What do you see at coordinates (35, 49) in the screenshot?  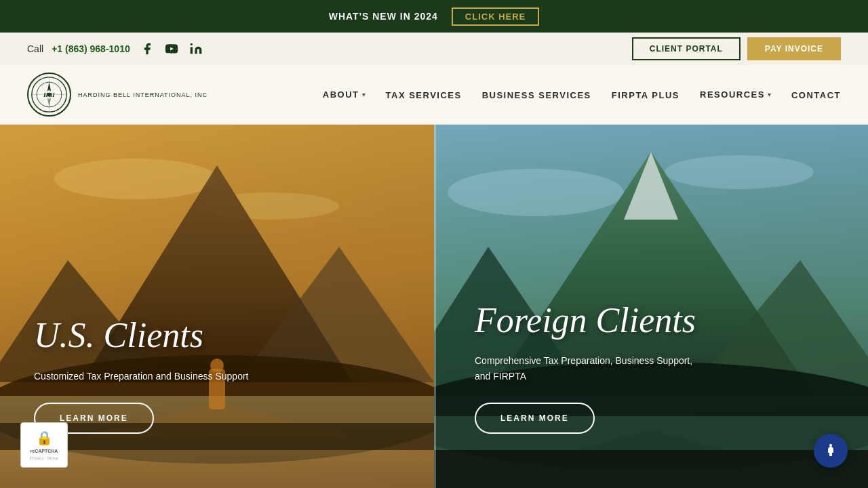 I see `call-label: Call` at bounding box center [35, 49].